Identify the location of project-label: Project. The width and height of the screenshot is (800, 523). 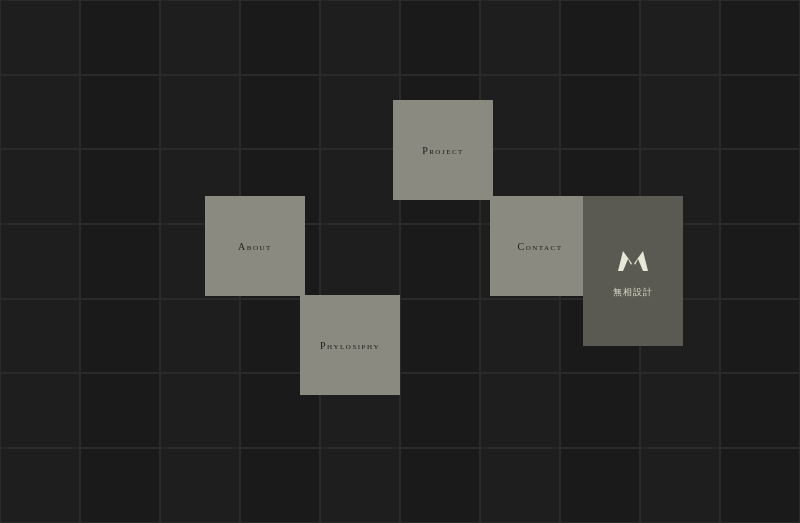
(443, 150).